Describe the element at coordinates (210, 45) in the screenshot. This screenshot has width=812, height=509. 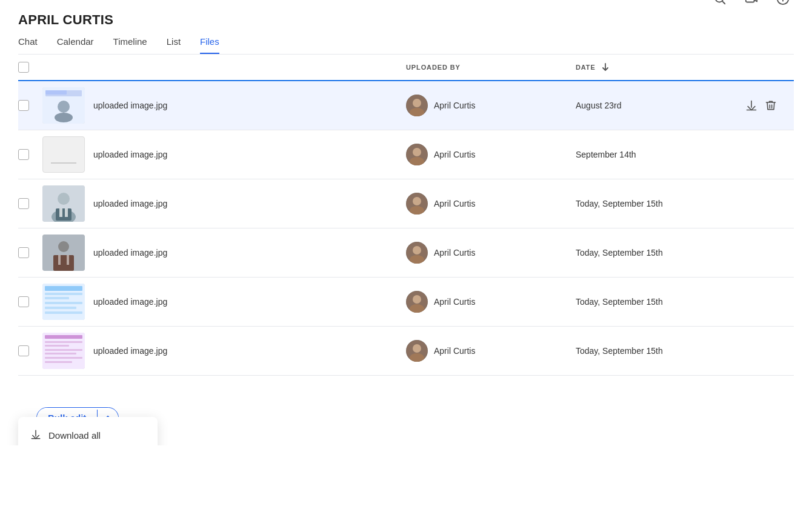
I see `tab-files: Files` at that location.